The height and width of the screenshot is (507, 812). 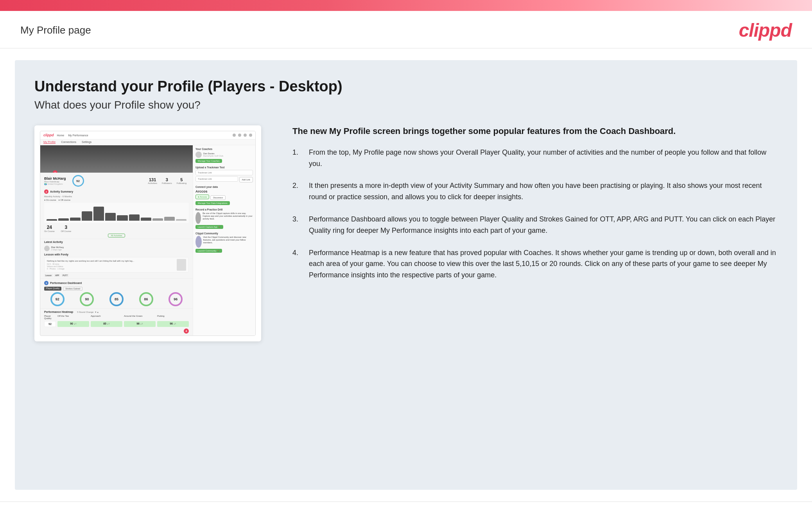 I want to click on badge-4: 4, so click(x=186, y=331).